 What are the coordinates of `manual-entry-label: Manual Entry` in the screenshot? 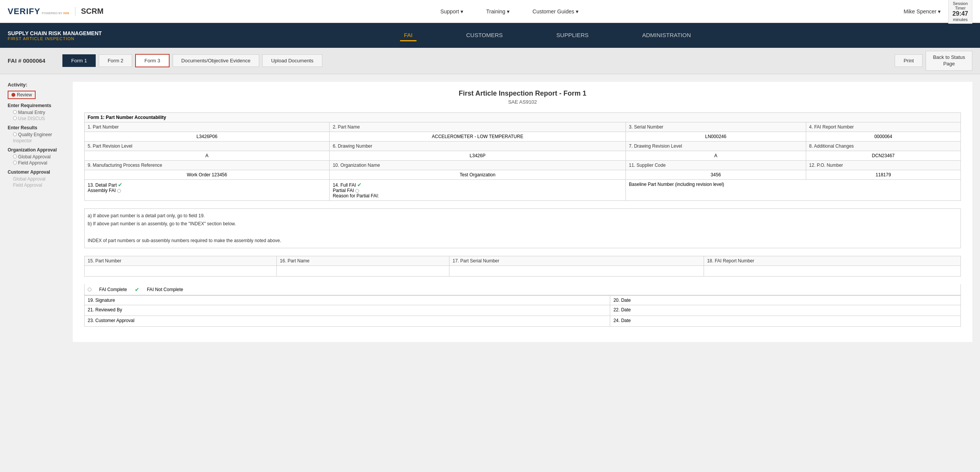 It's located at (31, 112).